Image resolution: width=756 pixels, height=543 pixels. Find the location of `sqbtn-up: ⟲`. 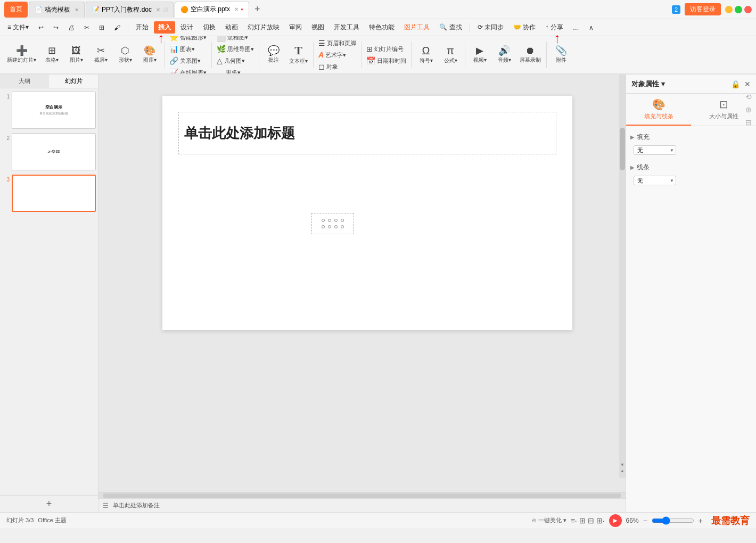

sqbtn-up: ⟲ is located at coordinates (749, 97).